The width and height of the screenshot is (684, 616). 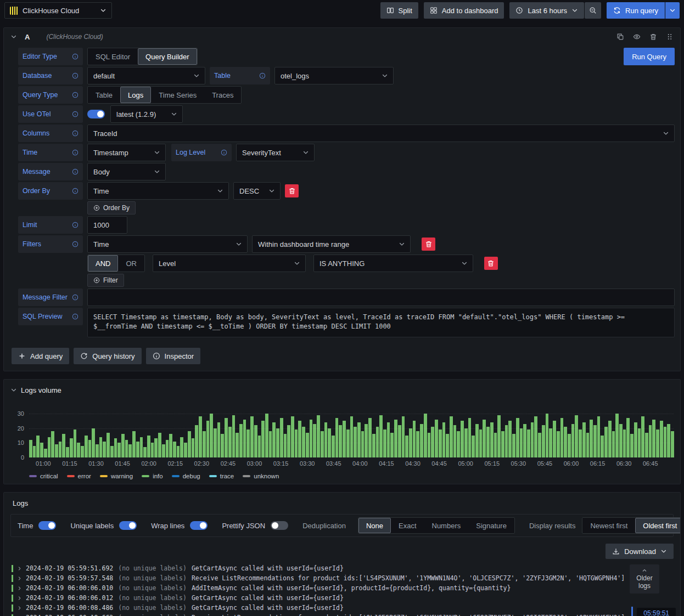 What do you see at coordinates (637, 37) in the screenshot?
I see `toggle-query-visibility-icon` at bounding box center [637, 37].